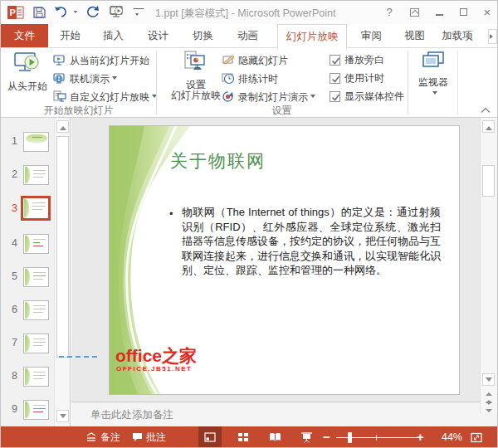 The width and height of the screenshot is (498, 448). Describe the element at coordinates (433, 75) in the screenshot. I see `monitors-button: 监视器` at that location.